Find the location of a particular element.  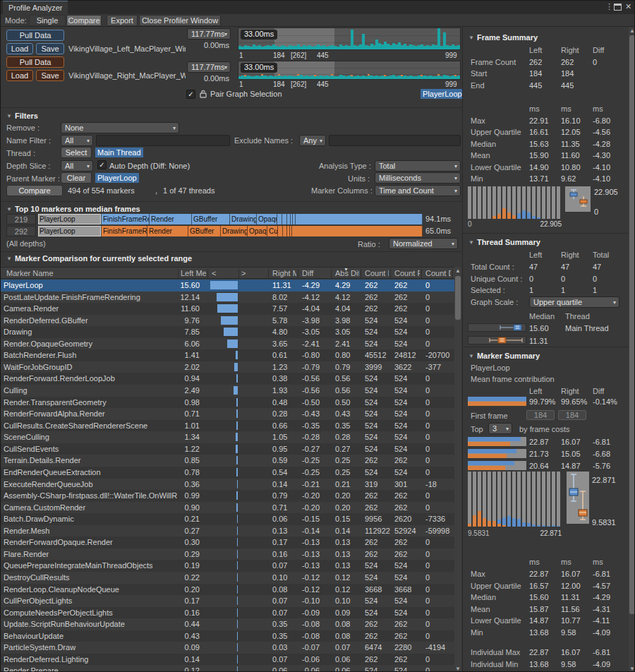

range-dropdown-right: 117.77ms▾ is located at coordinates (209, 67).